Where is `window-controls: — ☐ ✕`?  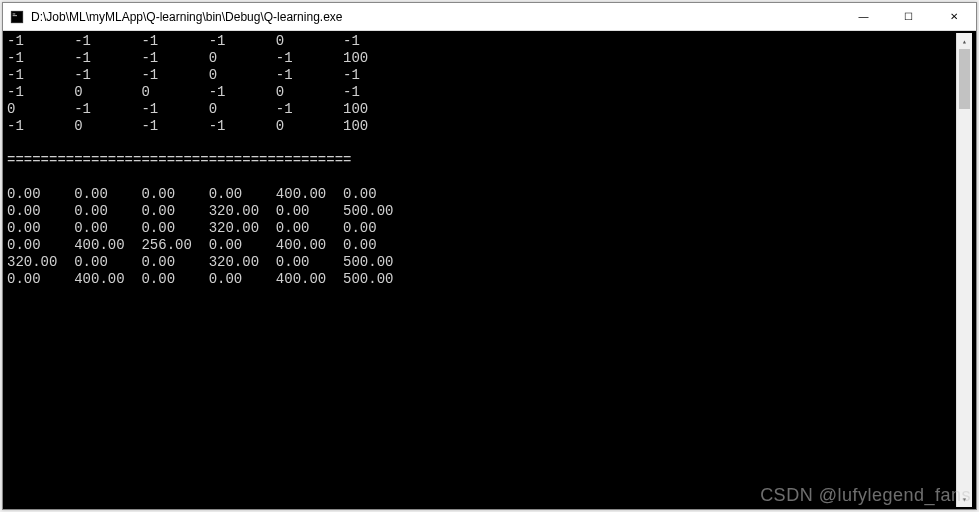
window-controls: — ☐ ✕ is located at coordinates (908, 16).